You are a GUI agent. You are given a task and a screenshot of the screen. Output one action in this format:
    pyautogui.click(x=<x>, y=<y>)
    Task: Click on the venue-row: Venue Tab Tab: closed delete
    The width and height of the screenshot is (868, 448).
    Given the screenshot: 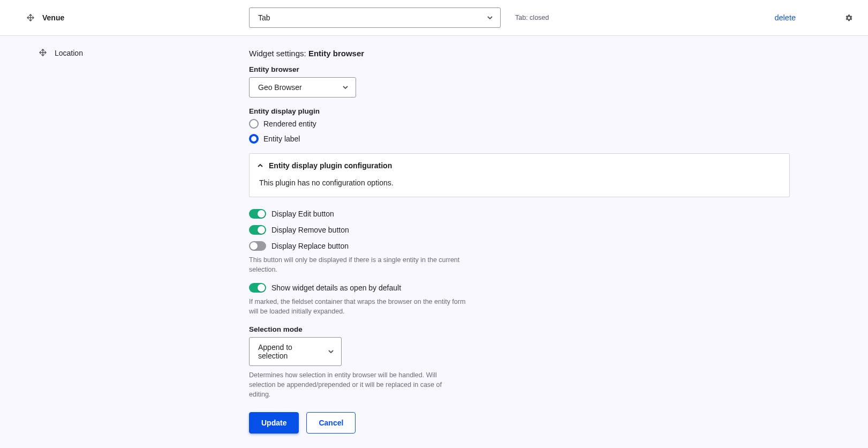 What is the action you would take?
    pyautogui.click(x=434, y=18)
    